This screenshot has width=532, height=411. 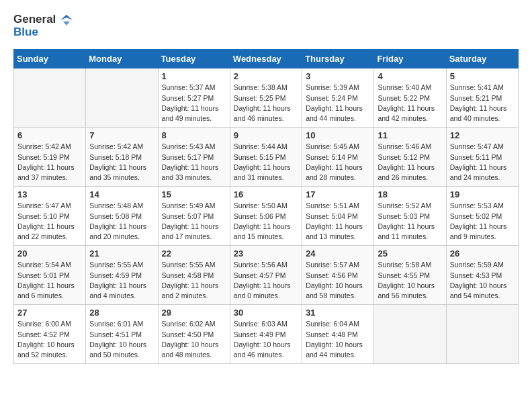 I want to click on calendar-cell: 27 Sunrise: 6:00 AM Sunset: 4:52 PM Dayl…, so click(x=50, y=334).